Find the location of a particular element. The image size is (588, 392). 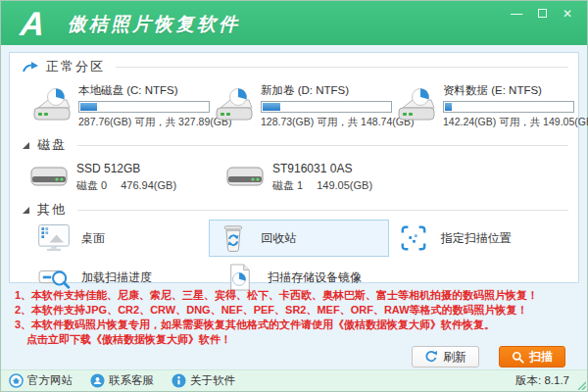

app-title: 傲桔照片恢复软件 is located at coordinates (154, 24).